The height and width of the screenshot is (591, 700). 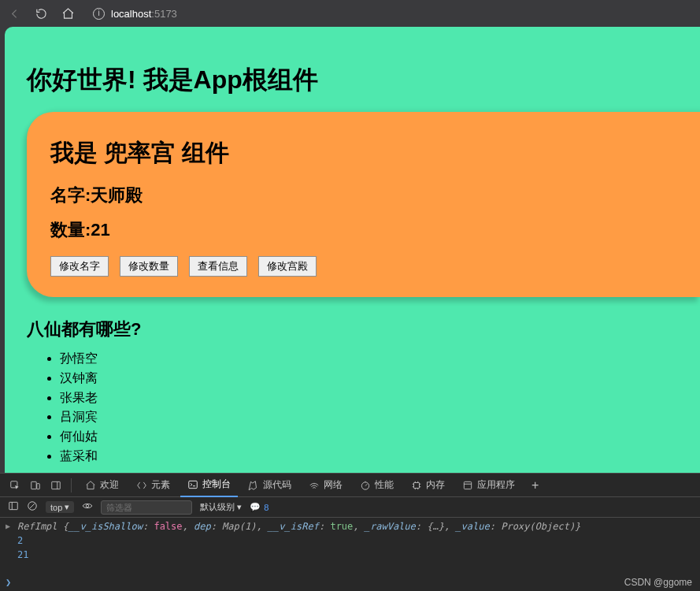 I want to click on list-item: 汉钟离, so click(x=380, y=378).